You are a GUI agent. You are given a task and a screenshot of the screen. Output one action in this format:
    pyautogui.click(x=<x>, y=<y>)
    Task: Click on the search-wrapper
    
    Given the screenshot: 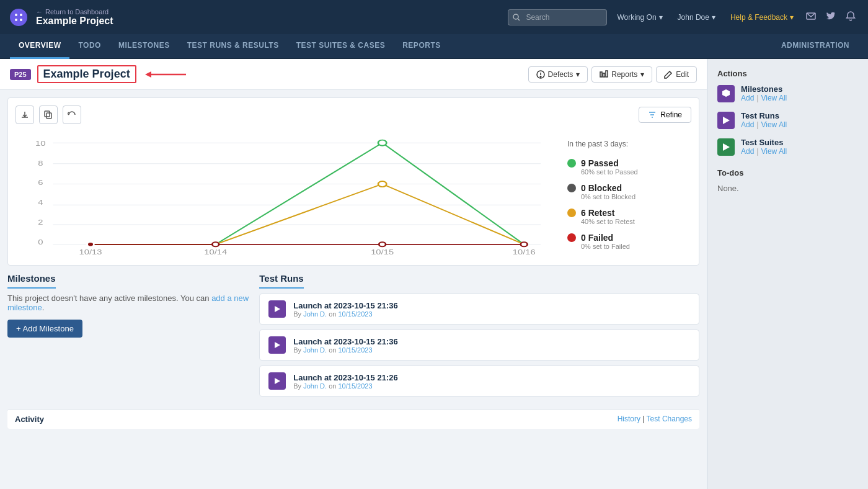 What is the action you would take?
    pyautogui.click(x=557, y=17)
    